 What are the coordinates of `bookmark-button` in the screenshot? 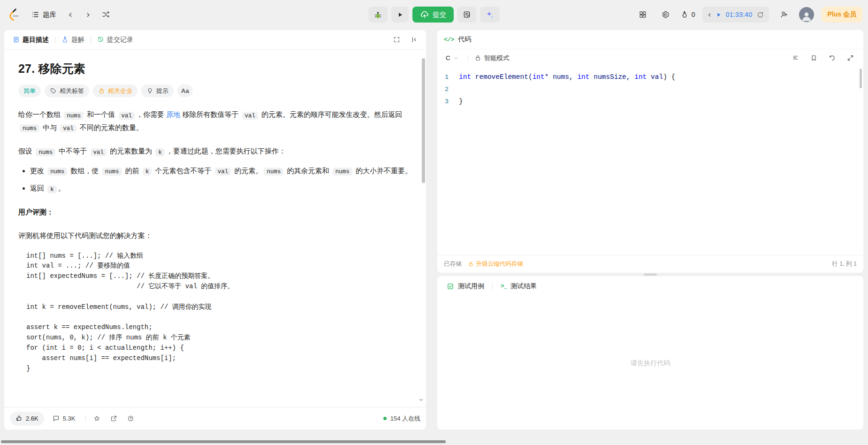 It's located at (814, 58).